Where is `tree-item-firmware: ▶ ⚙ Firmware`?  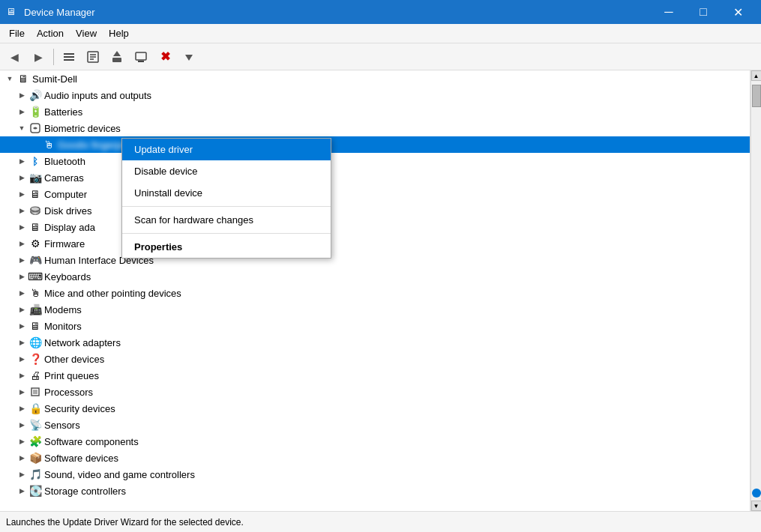 tree-item-firmware: ▶ ⚙ Firmware is located at coordinates (375, 244).